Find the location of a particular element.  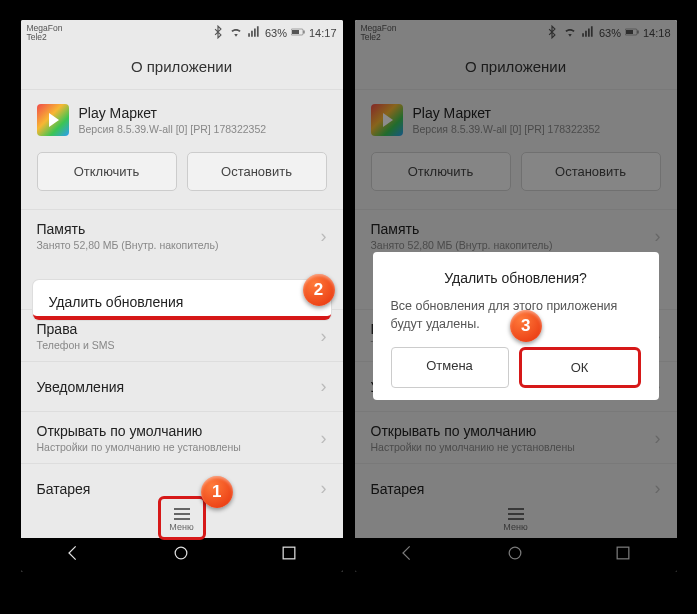

cancel-button: Отмена is located at coordinates (450, 368).